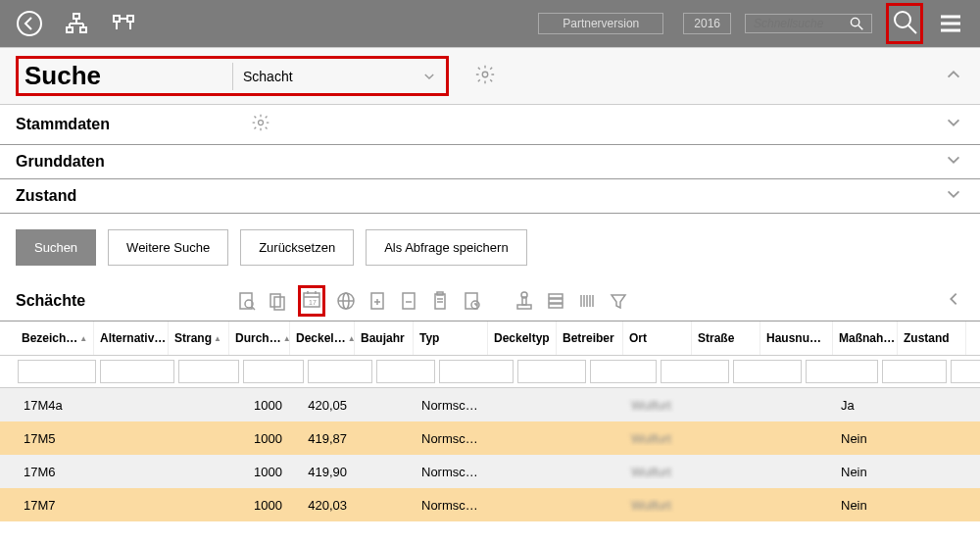 This screenshot has width=980, height=544. I want to click on filter-zustand, so click(965, 371).